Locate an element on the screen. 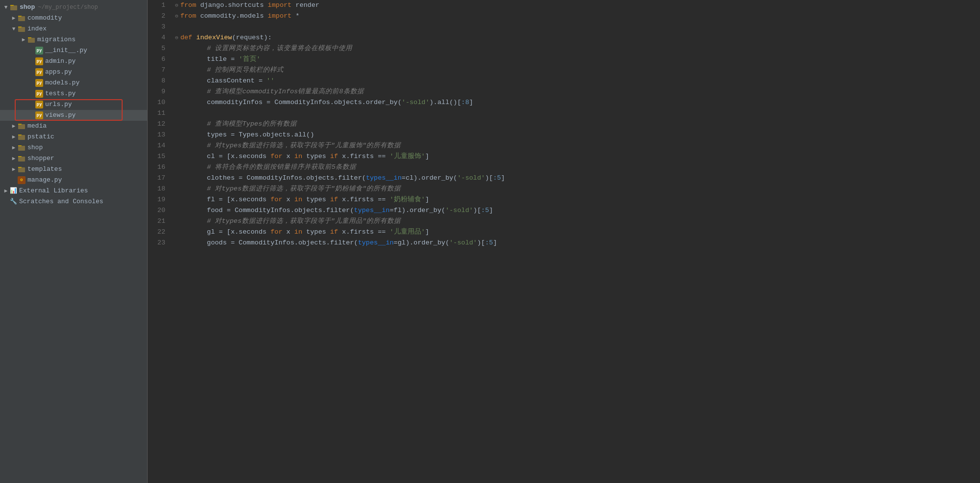  sidebar-item-manage: ⚙ manage.py is located at coordinates (74, 180).